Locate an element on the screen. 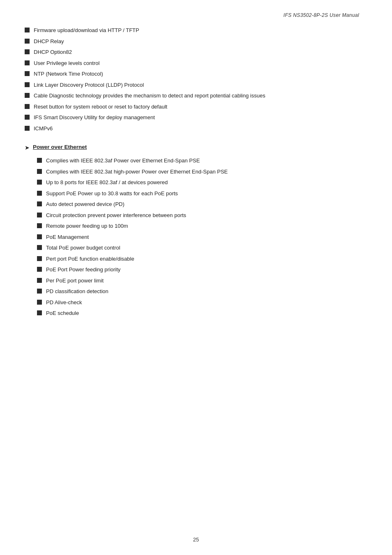 This screenshot has height=555, width=392. header-title: IFS NS3502-8P-2S User Manual is located at coordinates (321, 15).